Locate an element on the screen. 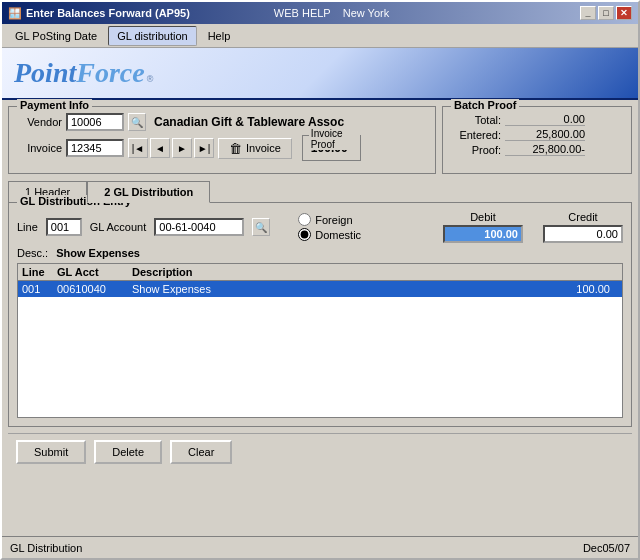  nav-first-button: |◄ is located at coordinates (138, 148).